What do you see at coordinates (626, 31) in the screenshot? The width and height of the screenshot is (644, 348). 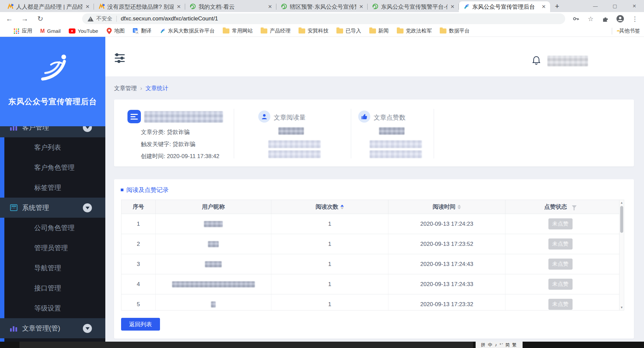 I see `other-bookmarks: 其他书签` at bounding box center [626, 31].